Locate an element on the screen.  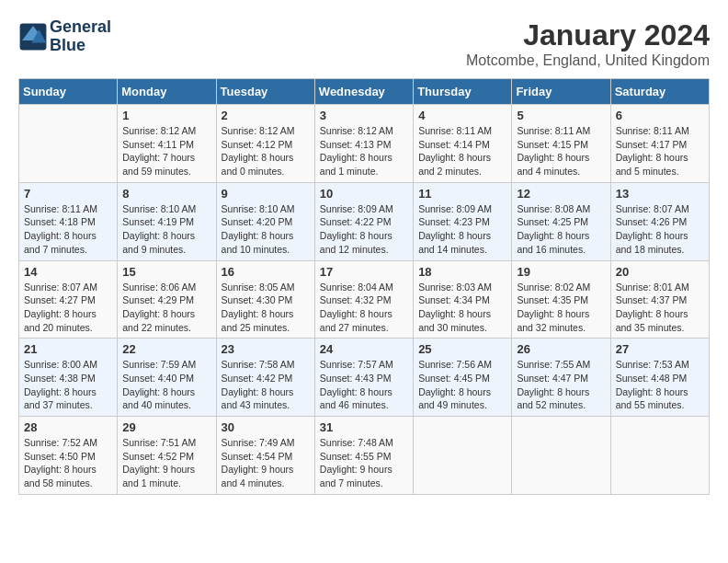
day-number: 7 is located at coordinates (68, 193).